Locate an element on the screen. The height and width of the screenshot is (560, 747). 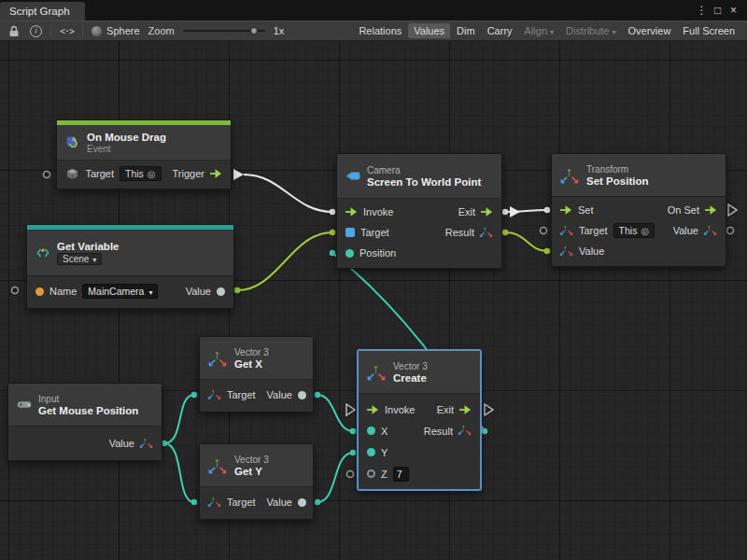
close-icon: × is located at coordinates (734, 10).